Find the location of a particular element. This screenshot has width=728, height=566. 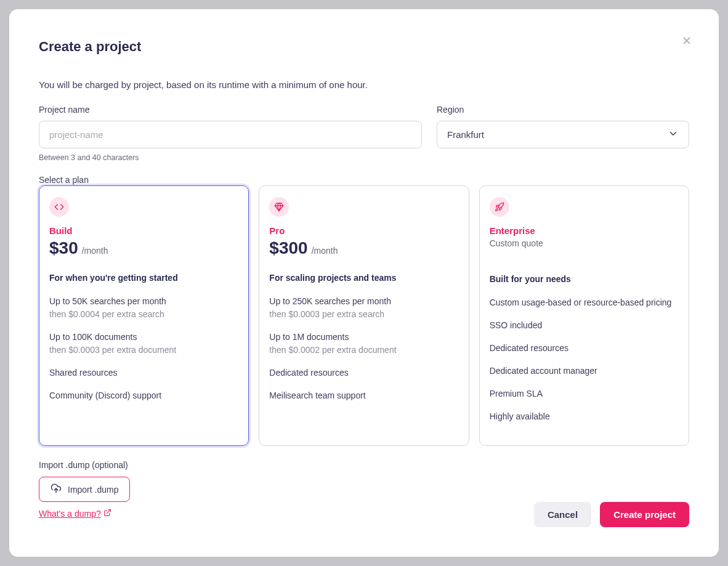

plan-name: Enterprise is located at coordinates (584, 230).